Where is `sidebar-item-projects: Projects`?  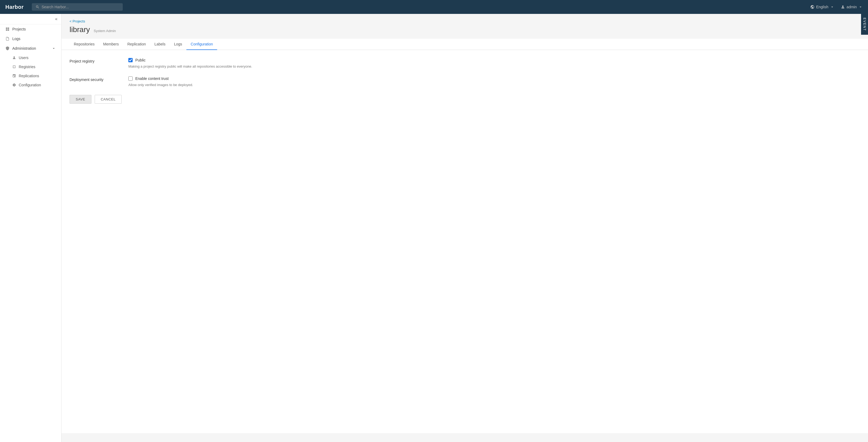
sidebar-item-projects: Projects is located at coordinates (31, 29).